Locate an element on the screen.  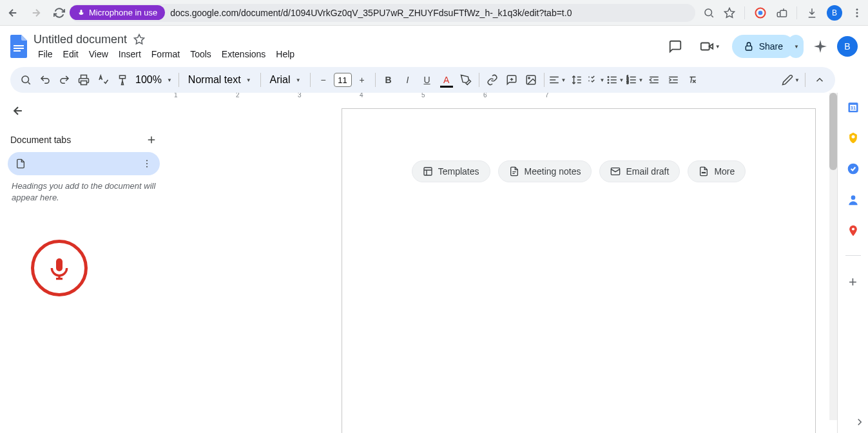
line-spacing-button is located at coordinates (577, 80).